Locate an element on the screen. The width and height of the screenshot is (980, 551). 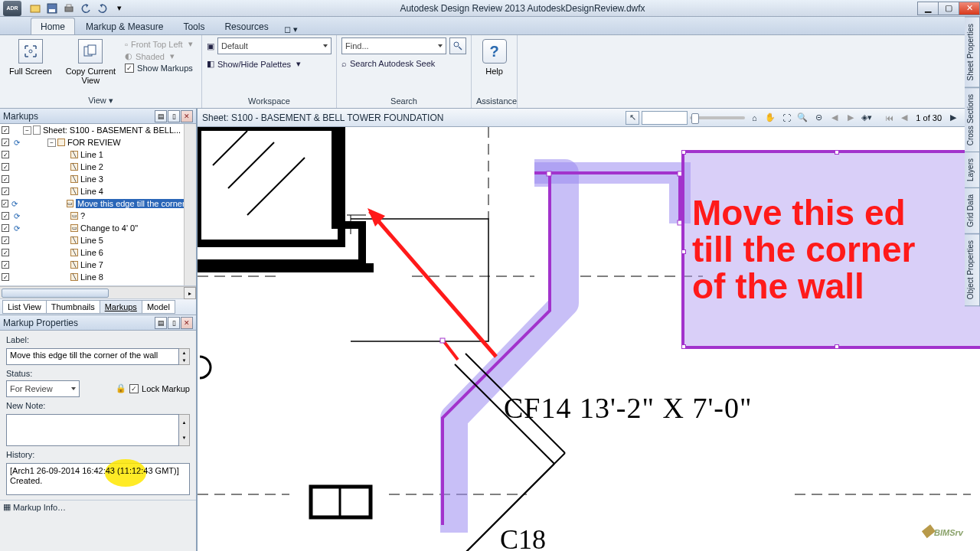
label-input: Move this edge till the corner of the wa… is located at coordinates (93, 357).